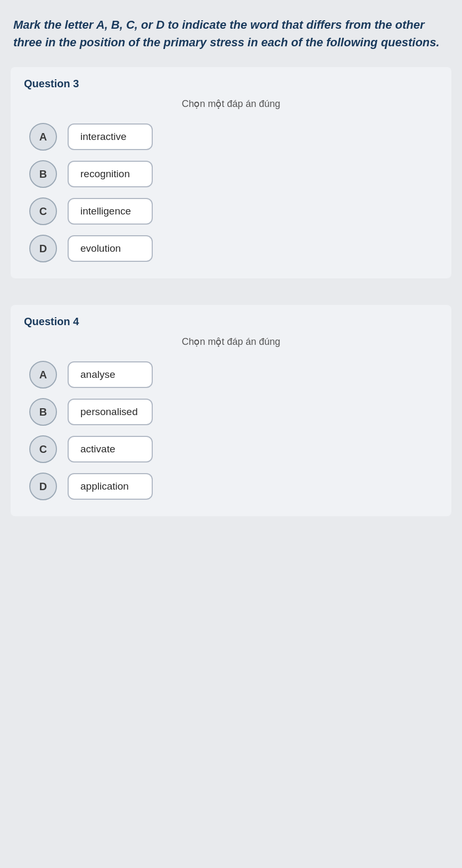 The width and height of the screenshot is (462, 868). What do you see at coordinates (43, 137) in the screenshot?
I see `question-3-option-circle-a: A` at bounding box center [43, 137].